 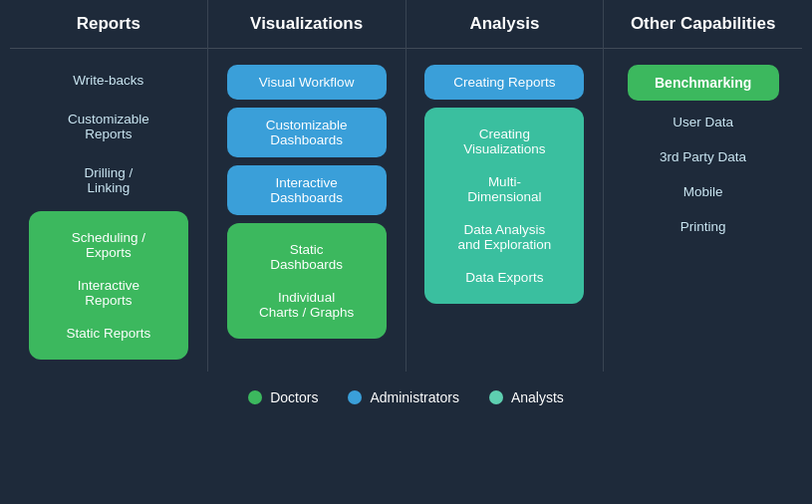 I want to click on creating-visualizations-item: CreatingVisualizations, so click(x=504, y=141).